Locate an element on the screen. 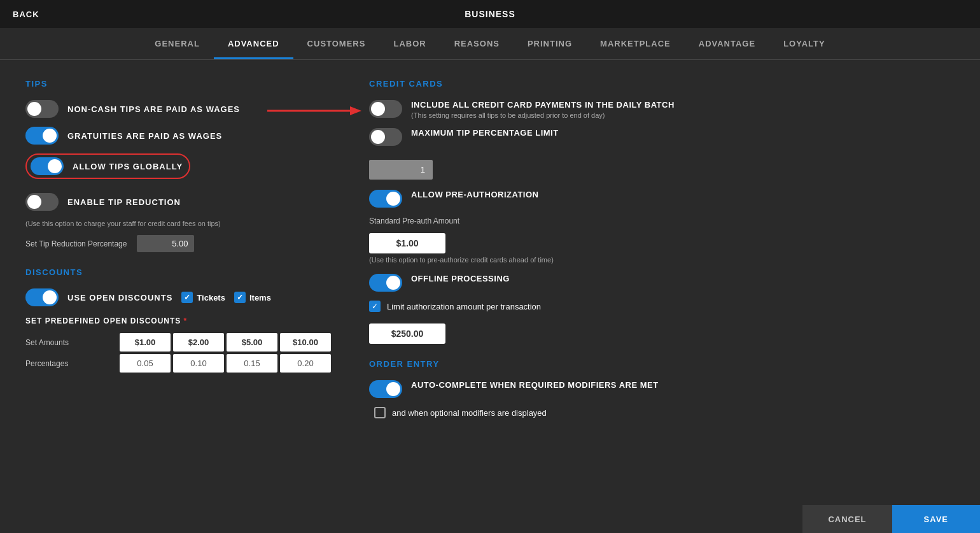 This screenshot has width=980, height=533. tip-reduction-row: ENABLE TIP REDUCTION is located at coordinates (178, 202).